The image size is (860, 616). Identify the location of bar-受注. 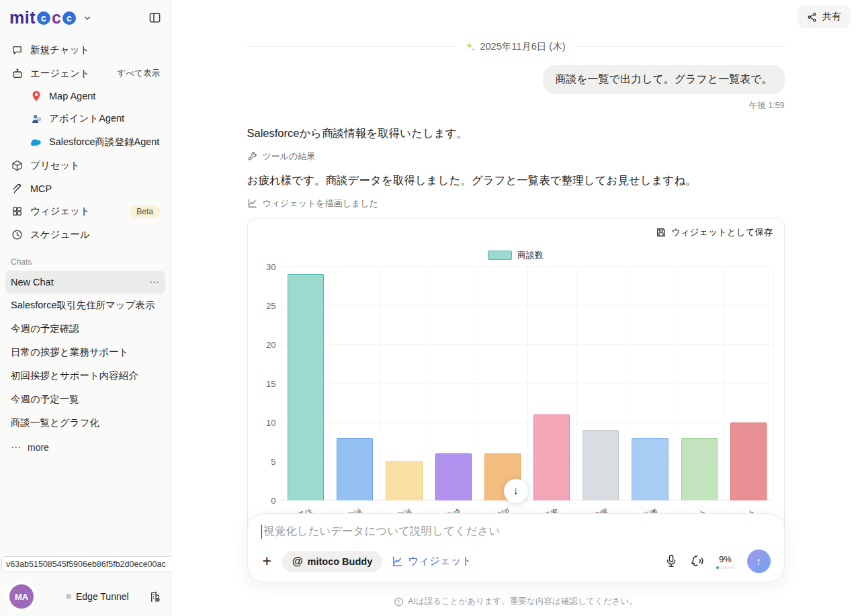
(306, 387).